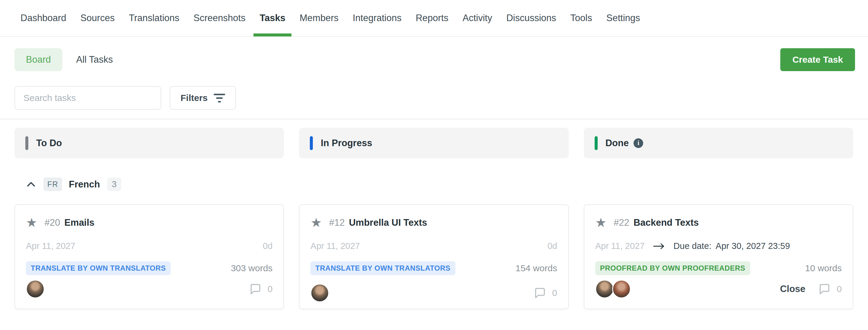  I want to click on search-row: Filters, so click(434, 90).